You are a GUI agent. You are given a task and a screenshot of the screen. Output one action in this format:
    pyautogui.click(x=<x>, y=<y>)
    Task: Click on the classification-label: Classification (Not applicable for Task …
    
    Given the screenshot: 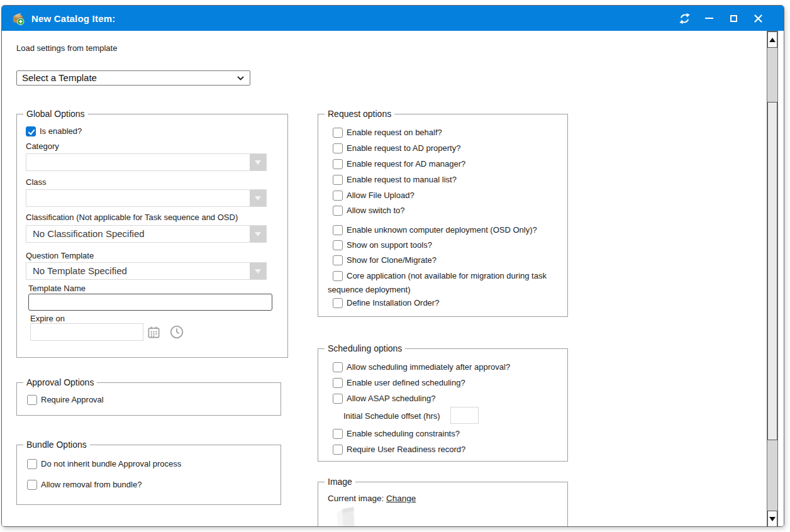 What is the action you would take?
    pyautogui.click(x=132, y=218)
    